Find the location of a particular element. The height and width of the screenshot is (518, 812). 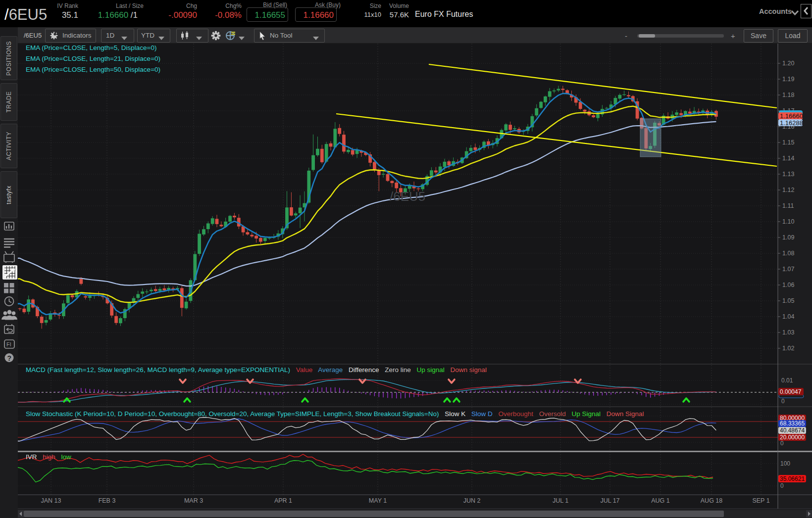

svg-text: 1.07 is located at coordinates (788, 269).